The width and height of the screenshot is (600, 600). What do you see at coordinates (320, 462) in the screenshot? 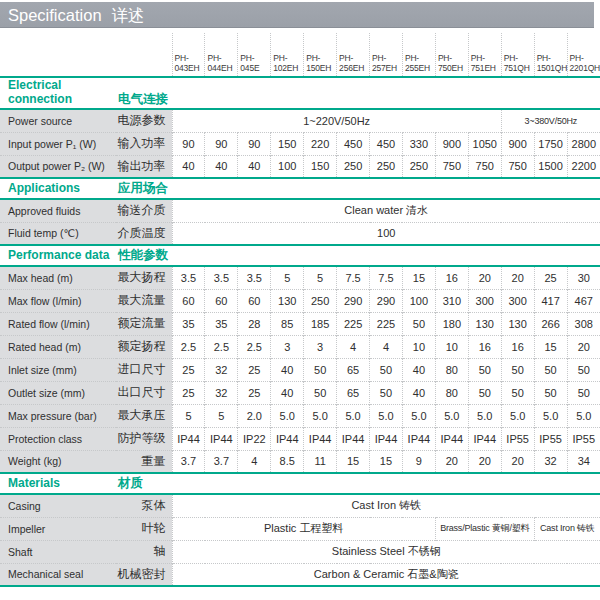
I see `cell-value: 11` at bounding box center [320, 462].